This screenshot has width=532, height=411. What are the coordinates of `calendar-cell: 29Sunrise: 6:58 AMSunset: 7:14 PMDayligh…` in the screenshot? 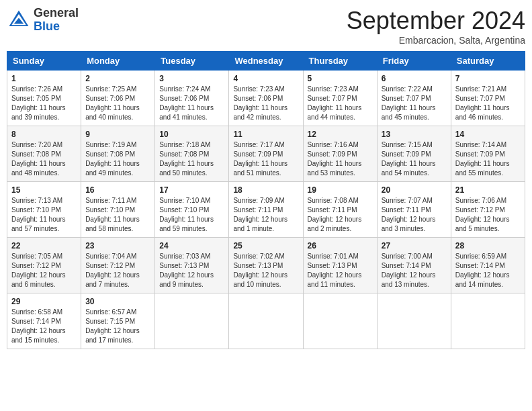 It's located at (44, 321).